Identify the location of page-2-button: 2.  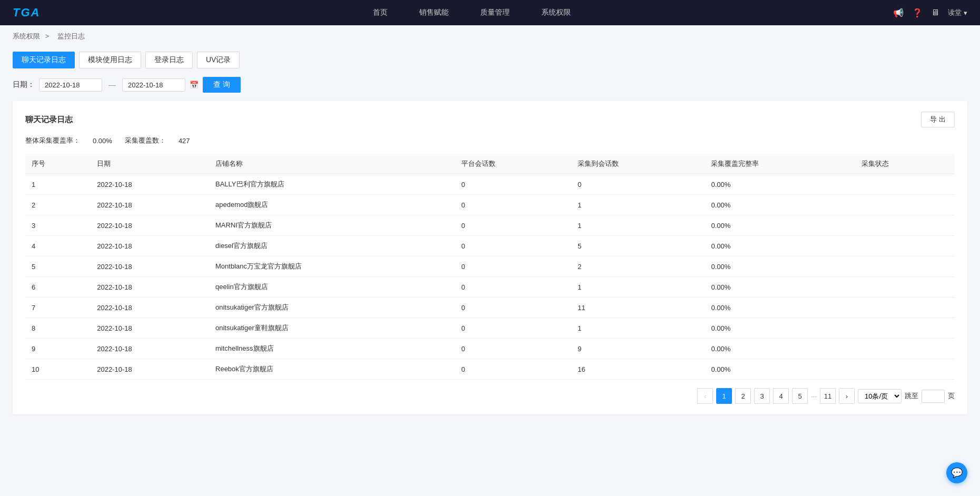
(743, 396).